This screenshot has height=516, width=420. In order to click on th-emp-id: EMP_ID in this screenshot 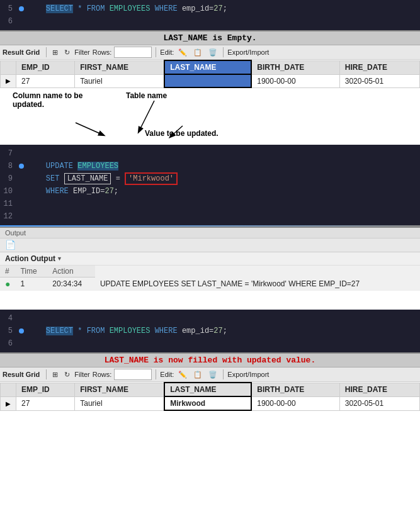, I will do `click(45, 67)`.